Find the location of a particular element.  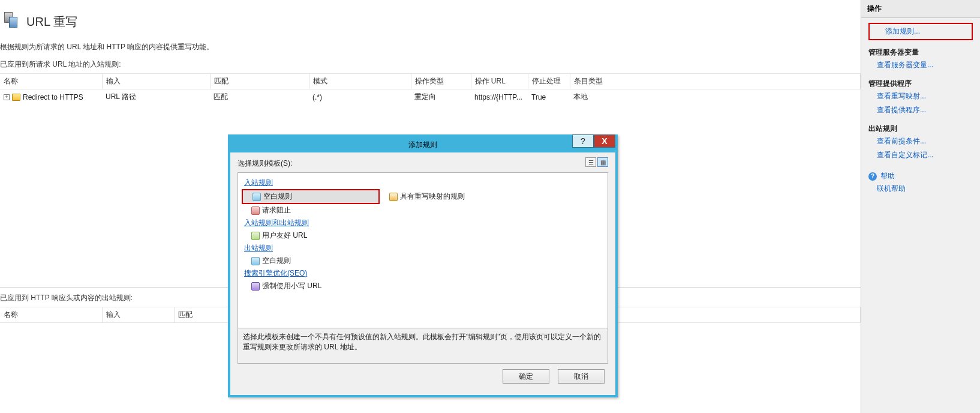

page-header: URL 重写 is located at coordinates (431, 21).